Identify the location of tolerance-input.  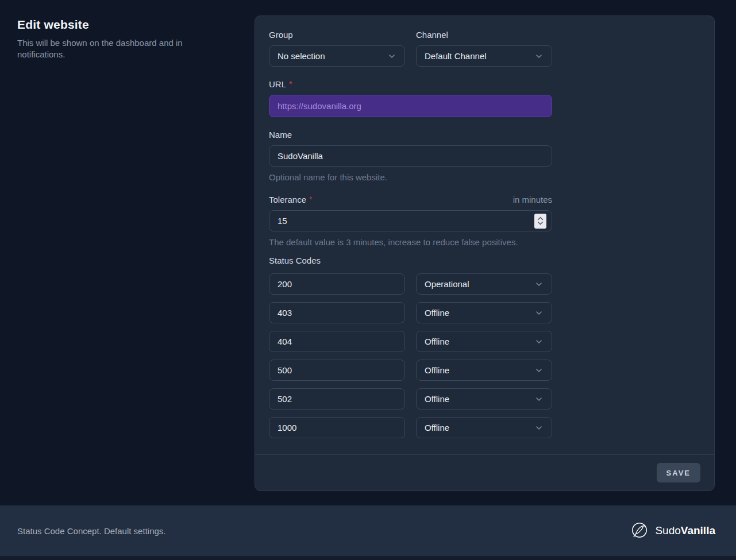
(410, 221).